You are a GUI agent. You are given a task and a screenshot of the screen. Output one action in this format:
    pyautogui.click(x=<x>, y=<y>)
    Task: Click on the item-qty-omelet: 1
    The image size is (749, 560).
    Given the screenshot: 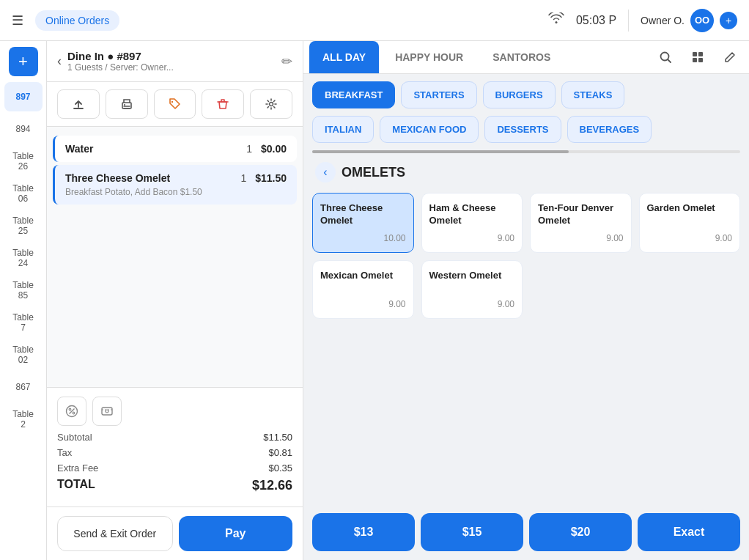 What is the action you would take?
    pyautogui.click(x=243, y=178)
    